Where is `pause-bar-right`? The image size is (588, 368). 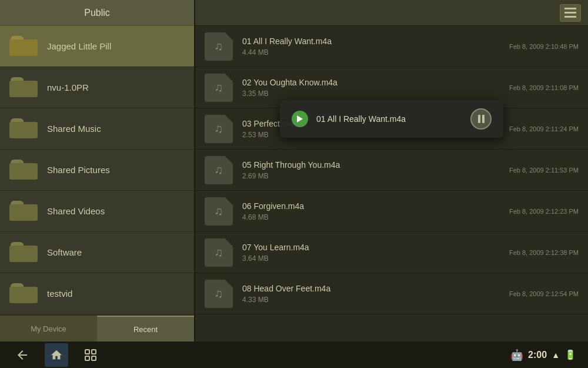
pause-bar-right is located at coordinates (483, 119).